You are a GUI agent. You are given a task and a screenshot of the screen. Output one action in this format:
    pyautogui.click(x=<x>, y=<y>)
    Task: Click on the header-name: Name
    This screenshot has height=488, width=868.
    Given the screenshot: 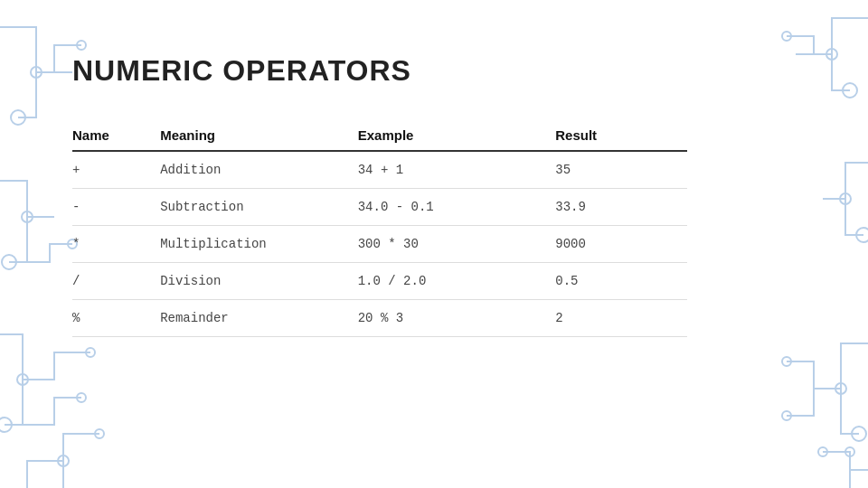 What is the action you would take?
    pyautogui.click(x=116, y=136)
    